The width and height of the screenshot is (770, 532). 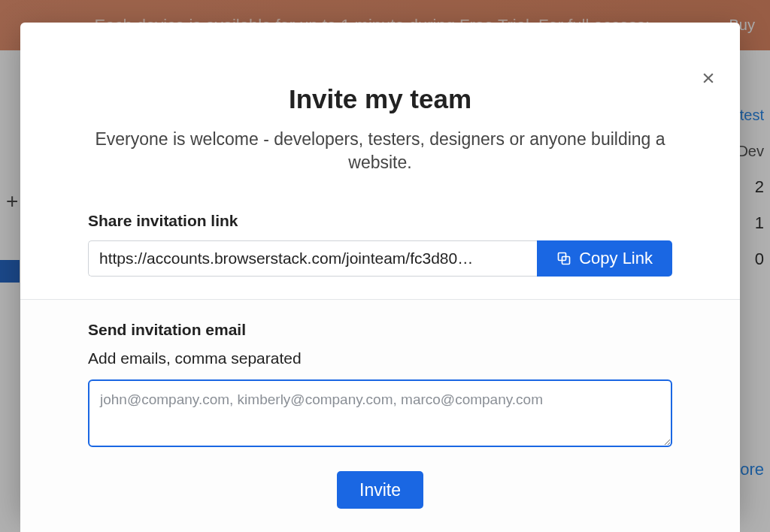 I want to click on invite-button: Invite, so click(x=380, y=490).